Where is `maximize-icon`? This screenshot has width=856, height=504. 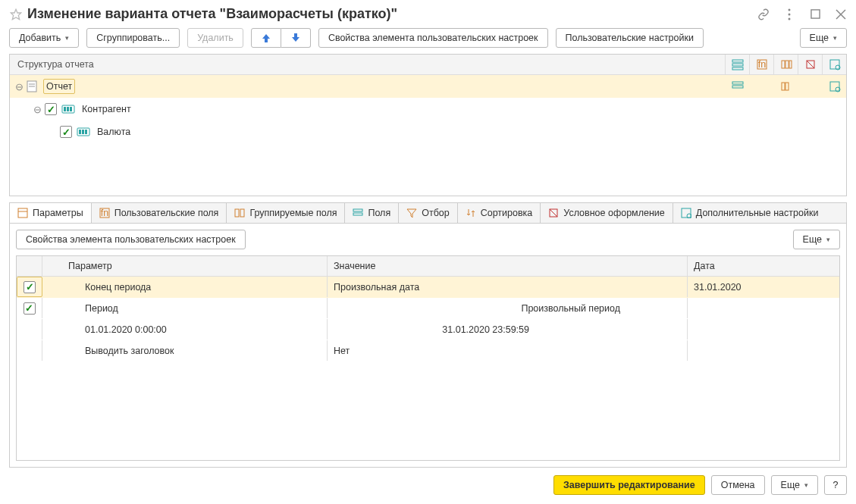 maximize-icon is located at coordinates (815, 14).